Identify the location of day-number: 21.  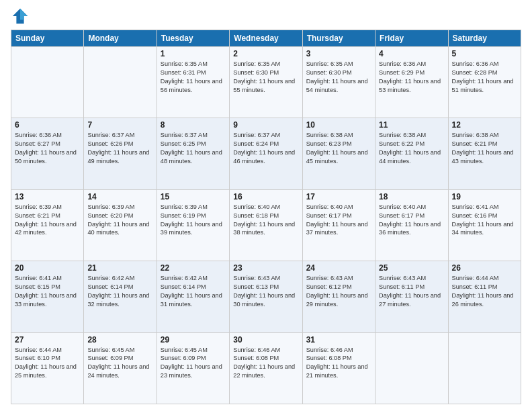
(120, 268).